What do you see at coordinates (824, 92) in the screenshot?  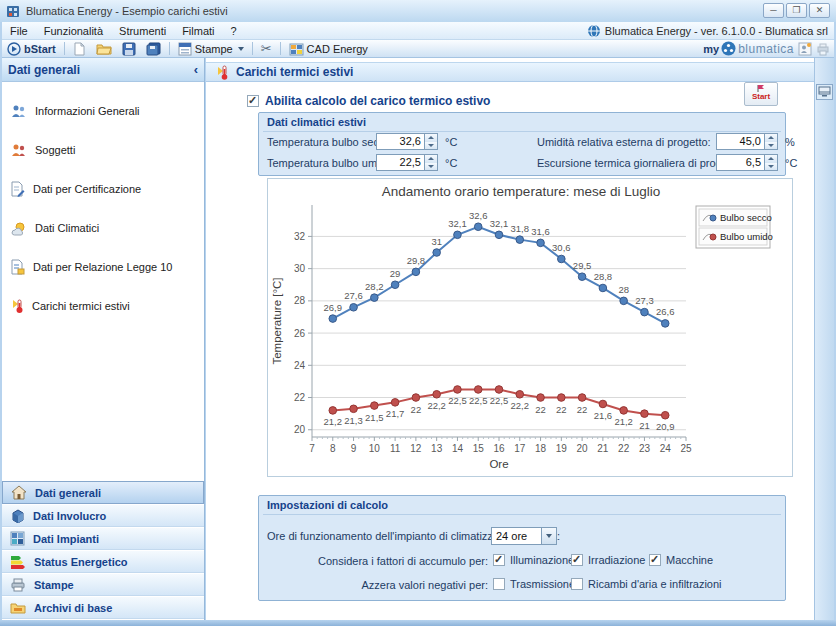 I see `monitor-panel-button` at bounding box center [824, 92].